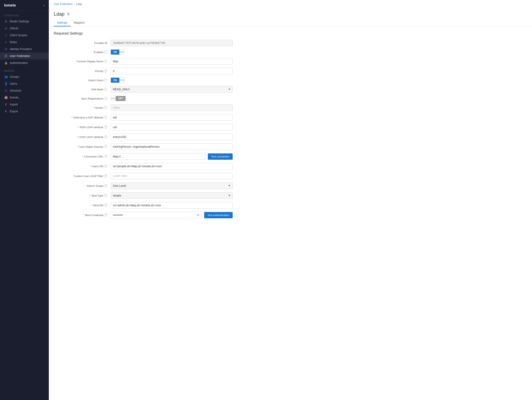 This screenshot has width=532, height=400. What do you see at coordinates (172, 61) in the screenshot?
I see `console-display-name-input` at bounding box center [172, 61].